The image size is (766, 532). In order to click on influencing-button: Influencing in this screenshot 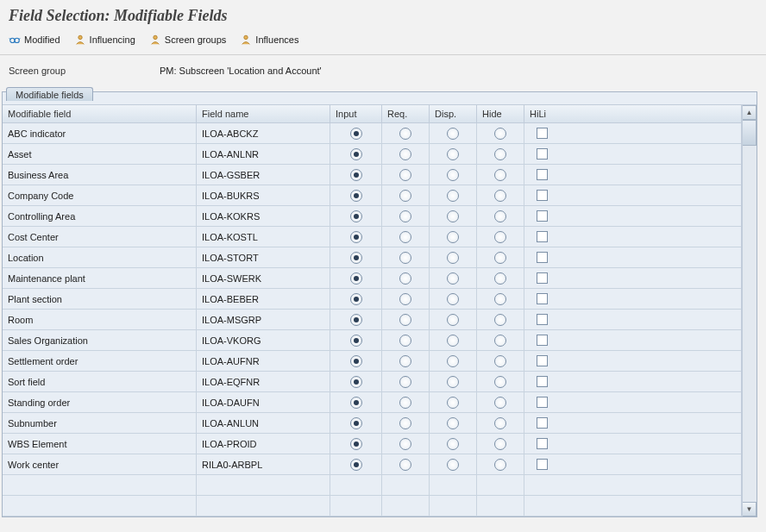, I will do `click(105, 40)`.